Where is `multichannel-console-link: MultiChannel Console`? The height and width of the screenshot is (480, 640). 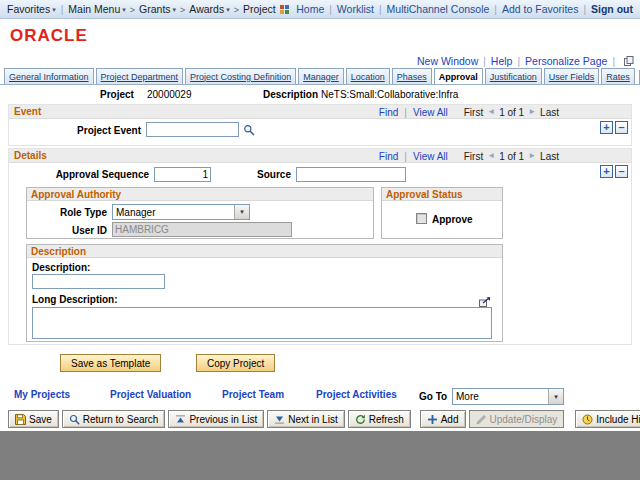 multichannel-console-link: MultiChannel Console is located at coordinates (438, 9).